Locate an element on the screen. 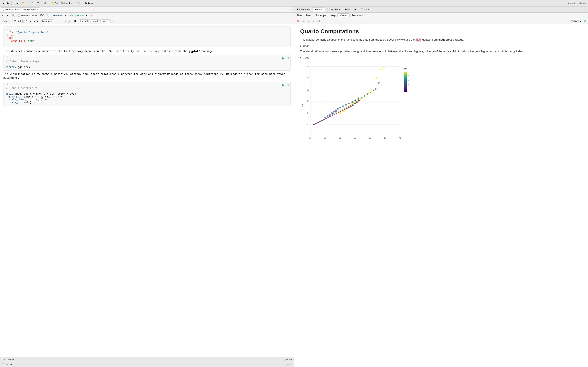 Image resolution: width=588 pixels, height=367 pixels. viewer-refresh-btn: ↺ is located at coordinates (585, 21).